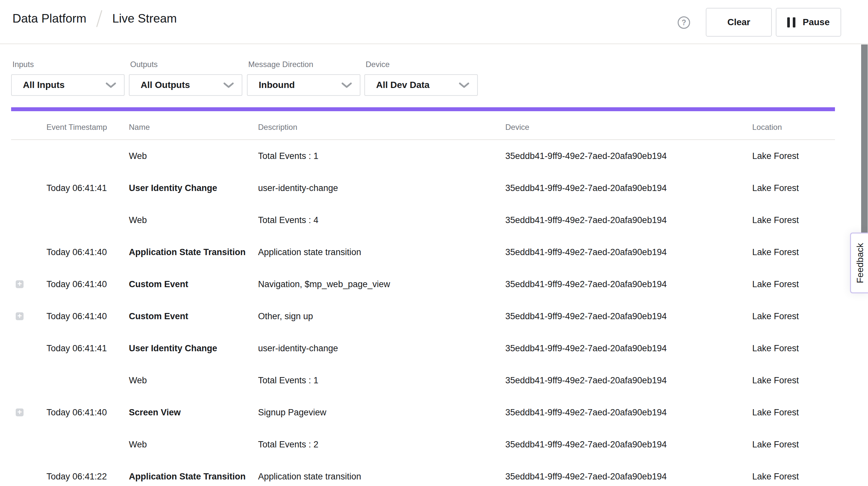 Image resolution: width=868 pixels, height=486 pixels. I want to click on table-row: + Today 06:41:40 Custom Event Other, sig…, so click(434, 316).